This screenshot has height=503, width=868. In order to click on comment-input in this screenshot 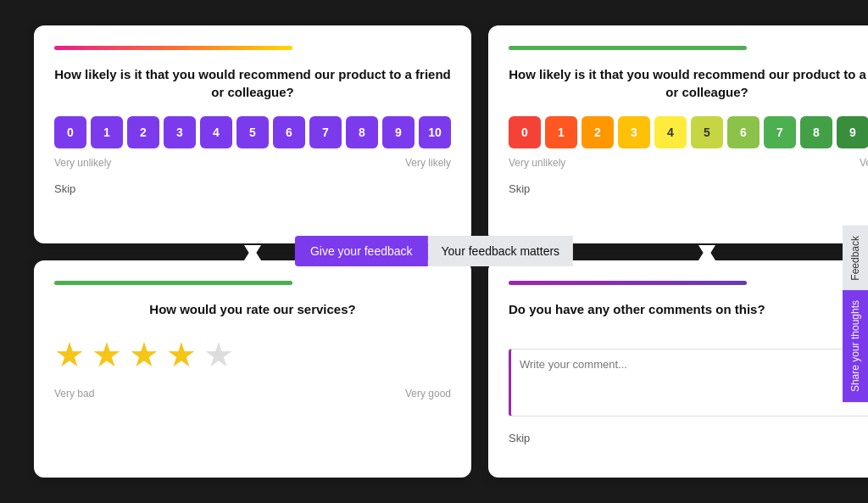, I will do `click(688, 383)`.